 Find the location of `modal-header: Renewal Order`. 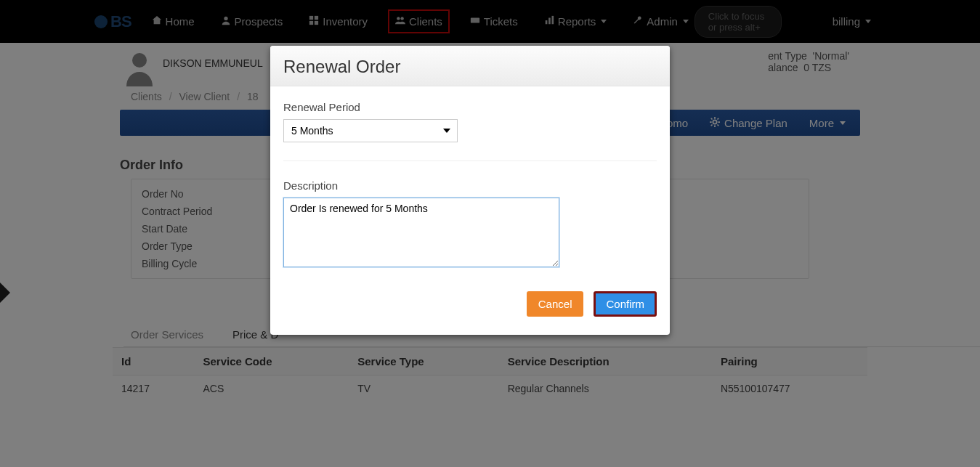

modal-header: Renewal Order is located at coordinates (470, 66).